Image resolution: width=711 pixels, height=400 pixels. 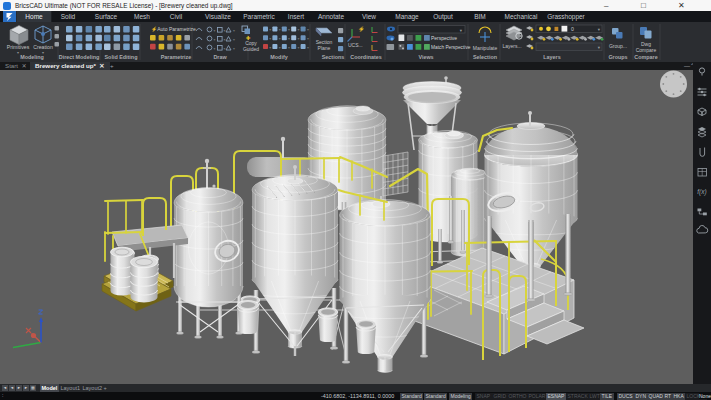 I want to click on svg-text: Match Perspective, so click(x=451, y=48).